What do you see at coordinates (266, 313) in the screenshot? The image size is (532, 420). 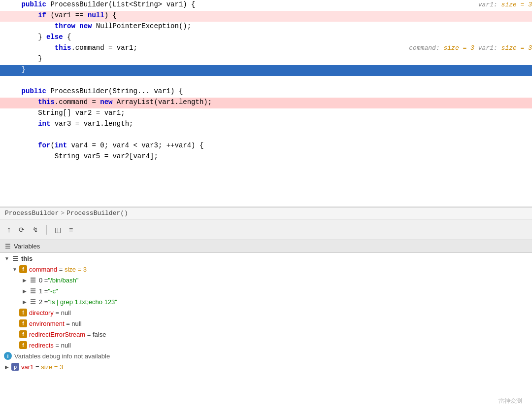 I see `list-item: f directory = null` at bounding box center [266, 313].